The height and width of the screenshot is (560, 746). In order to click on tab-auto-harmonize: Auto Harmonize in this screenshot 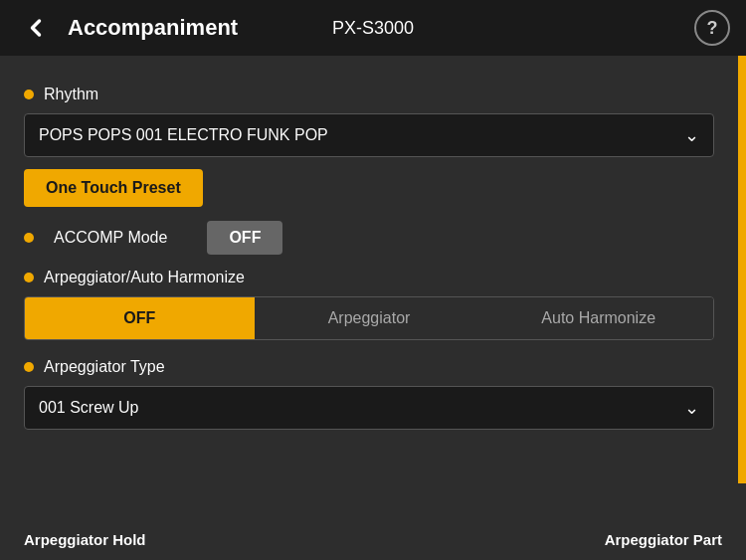, I will do `click(599, 318)`.